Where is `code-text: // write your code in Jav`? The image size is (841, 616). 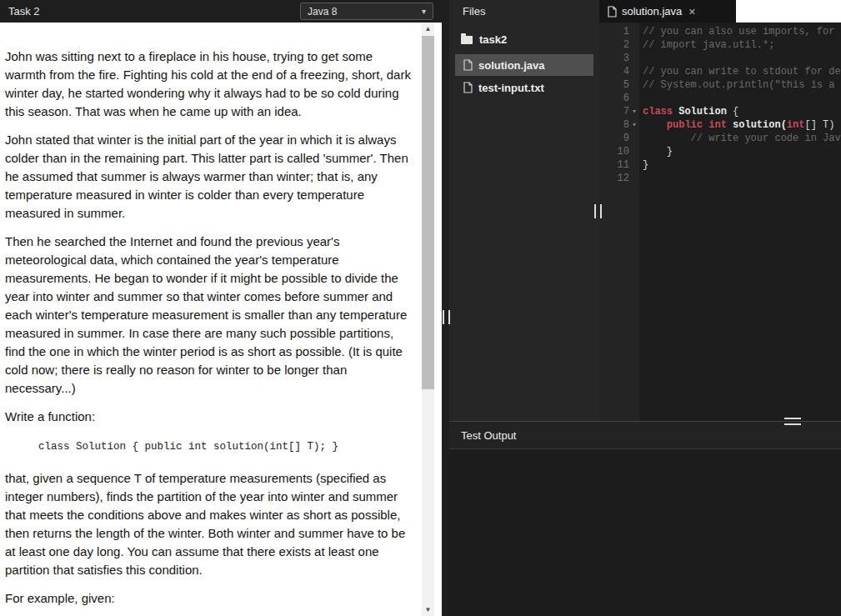
code-text: // write your code in Jav is located at coordinates (740, 138).